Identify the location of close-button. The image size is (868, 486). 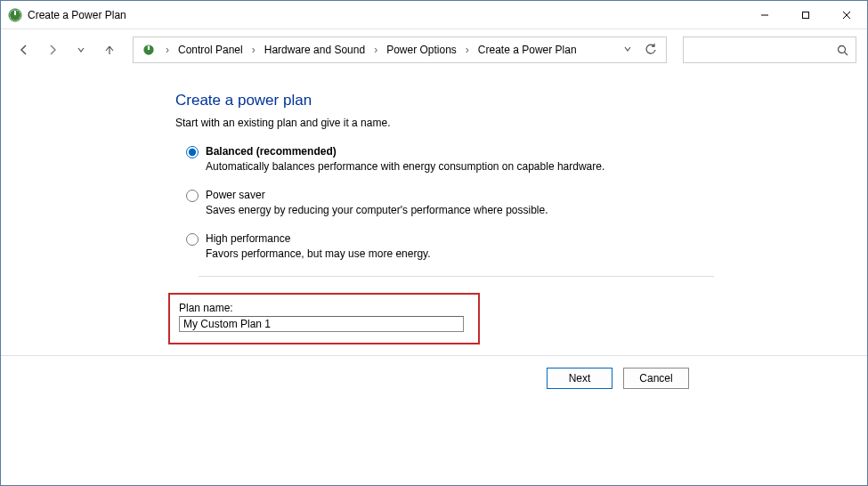
(847, 15).